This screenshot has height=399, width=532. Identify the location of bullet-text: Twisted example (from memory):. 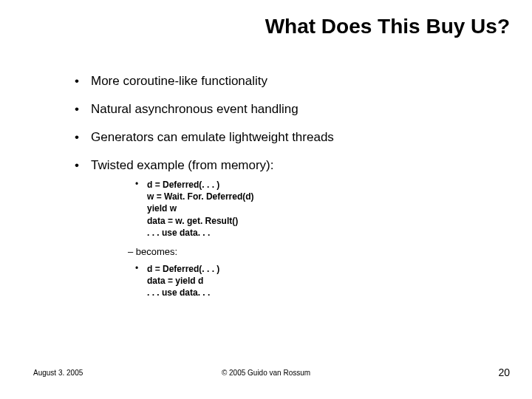
(183, 166).